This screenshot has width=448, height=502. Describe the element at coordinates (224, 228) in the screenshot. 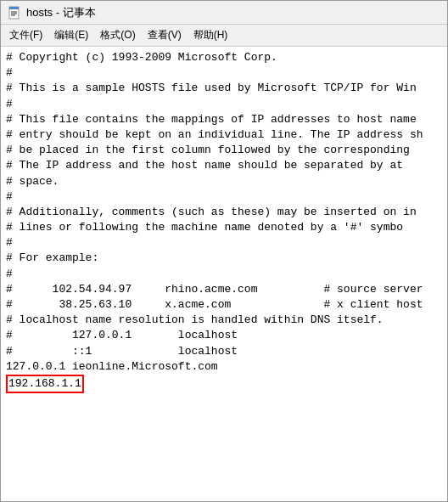

I see `text-line: # lines or following the machine name de…` at that location.